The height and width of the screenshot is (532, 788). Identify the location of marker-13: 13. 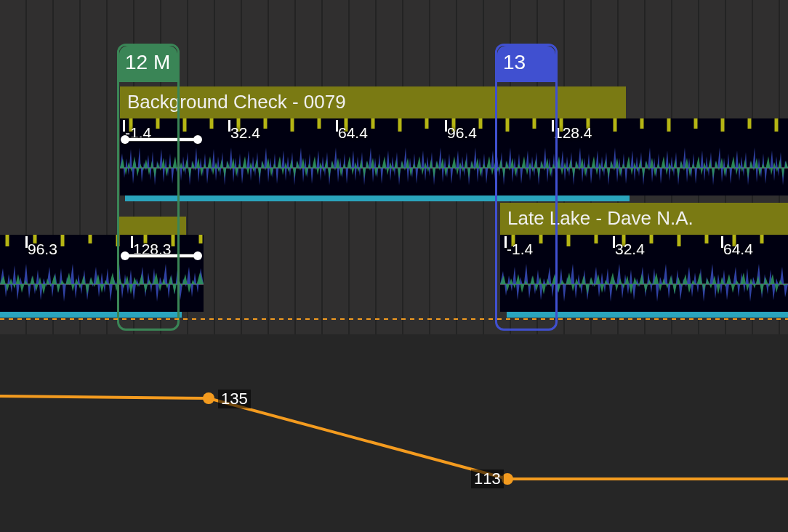
(526, 188).